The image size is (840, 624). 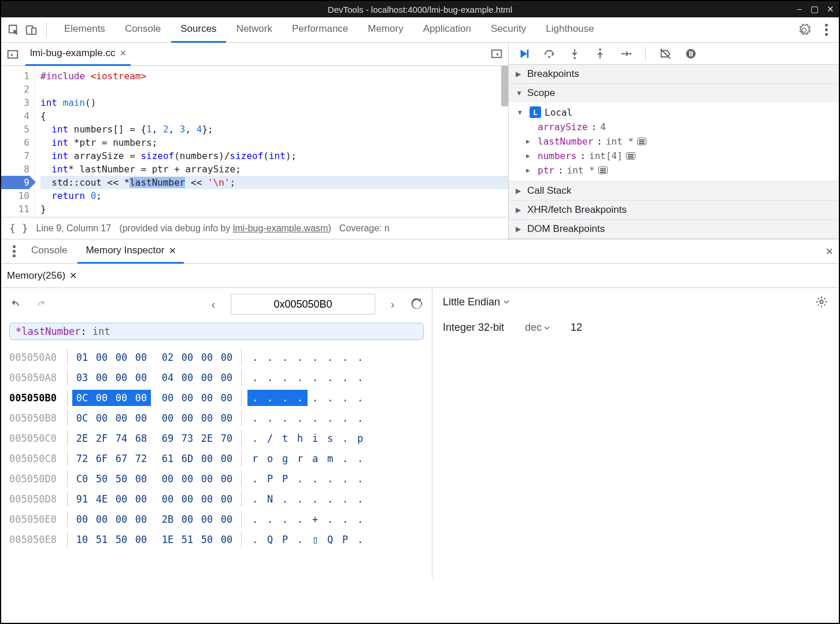 I want to click on debugger-controls, so click(x=674, y=54).